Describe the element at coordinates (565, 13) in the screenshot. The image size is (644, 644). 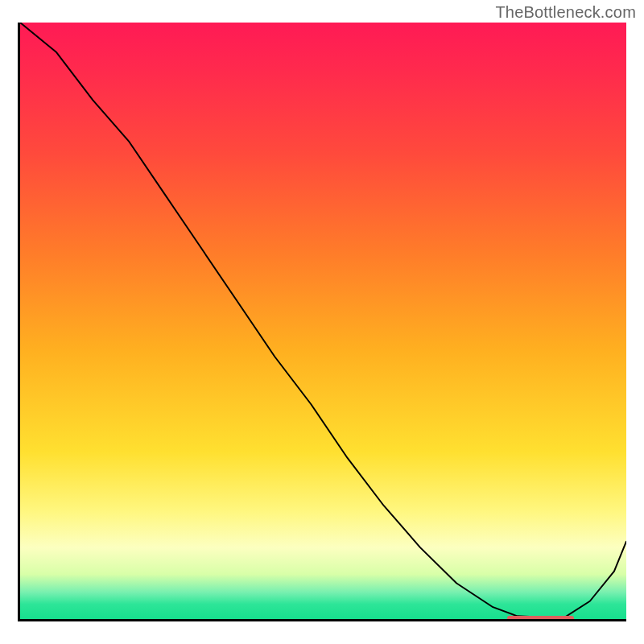
I see `watermark-text: TheBottleneck.com` at that location.